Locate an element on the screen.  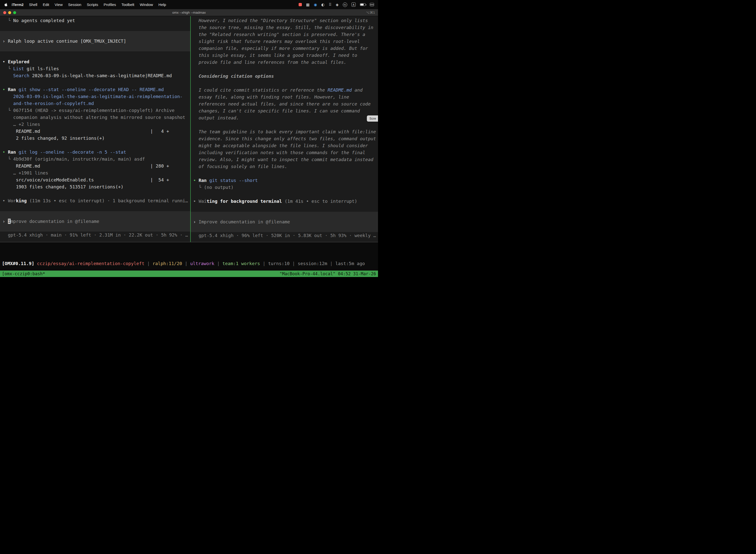
menu-item-window: Window is located at coordinates (146, 5).